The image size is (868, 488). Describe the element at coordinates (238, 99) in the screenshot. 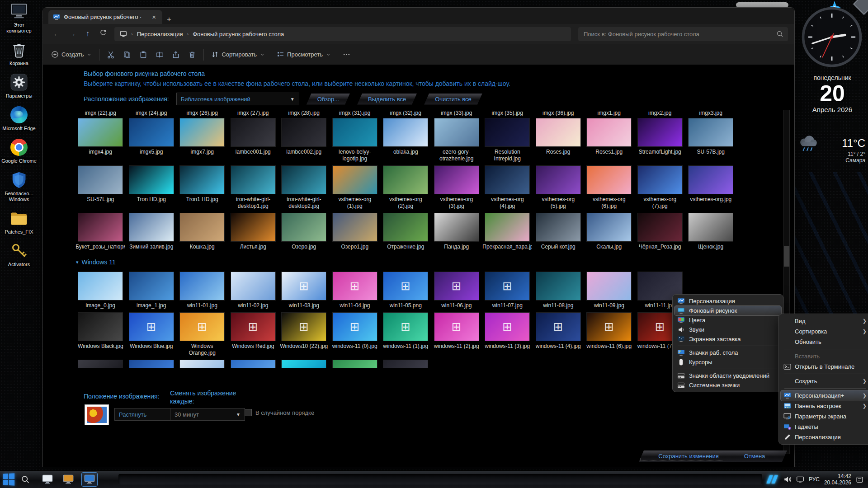

I see `image-location-select: Библиотека изображений▼` at that location.